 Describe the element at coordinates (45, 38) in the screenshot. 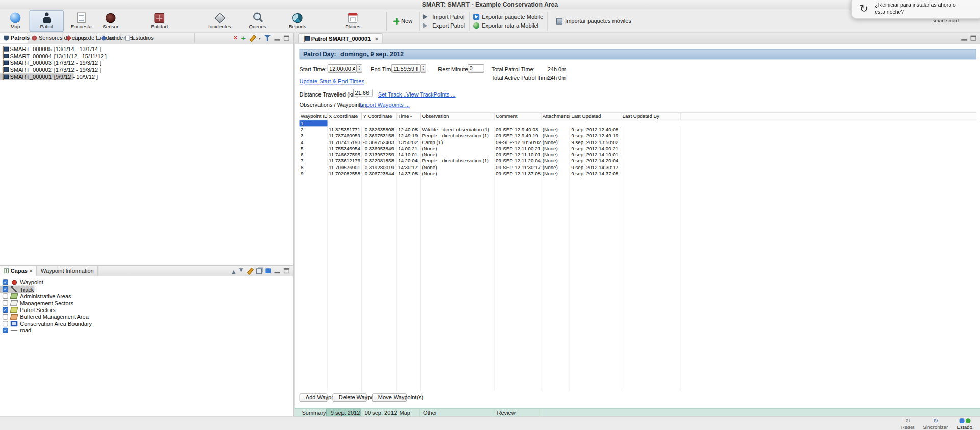

I see `left-panel-tab: Sensores de campo` at that location.